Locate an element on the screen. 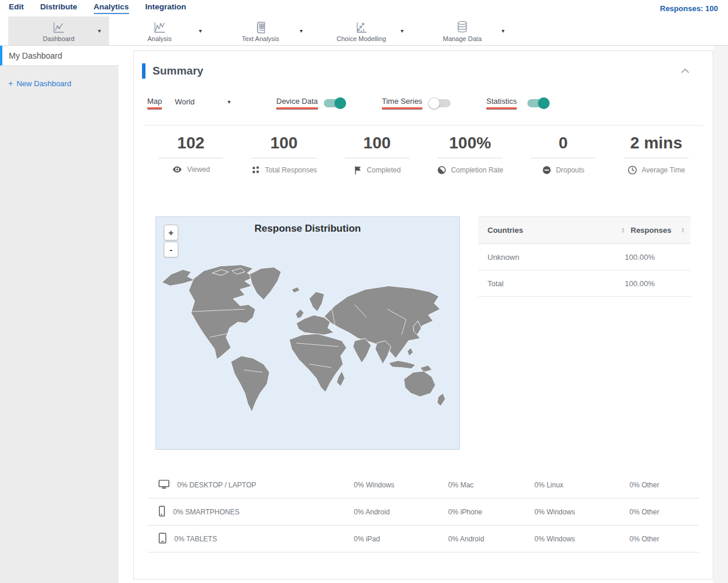 The height and width of the screenshot is (583, 728). toolbar-label: Text Analysis is located at coordinates (260, 39).